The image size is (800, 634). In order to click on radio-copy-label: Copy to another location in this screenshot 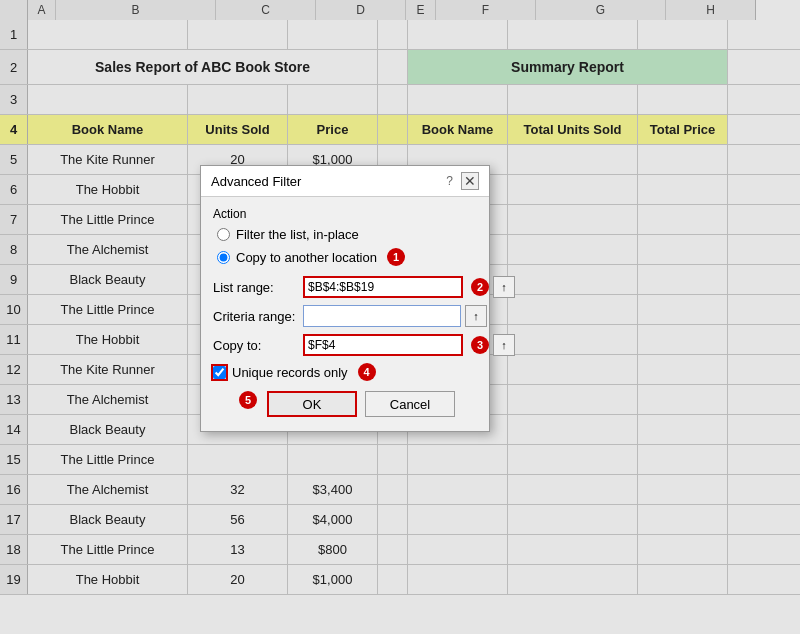, I will do `click(306, 258)`.